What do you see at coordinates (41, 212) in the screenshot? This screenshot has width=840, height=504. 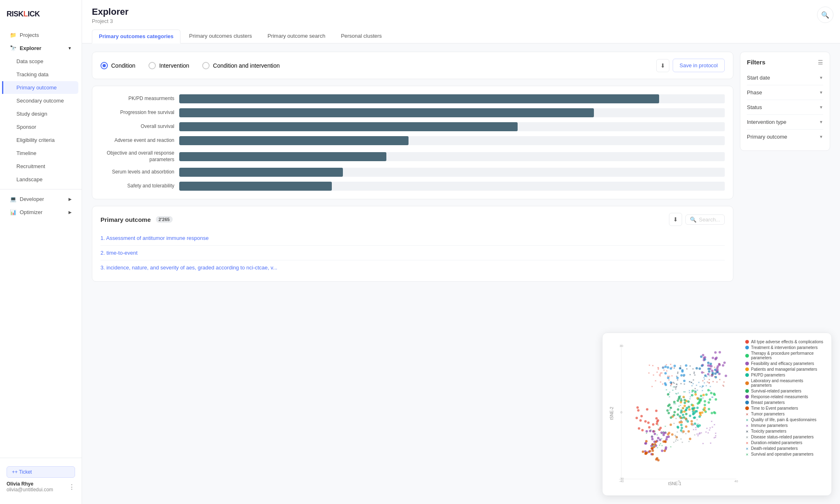 I see `sidebar-item-optimizer: 📊 Optimizer ▶` at bounding box center [41, 212].